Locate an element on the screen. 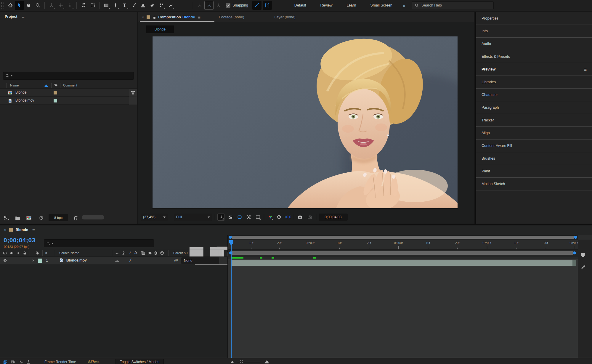  solo-column-icon is located at coordinates (18, 253).